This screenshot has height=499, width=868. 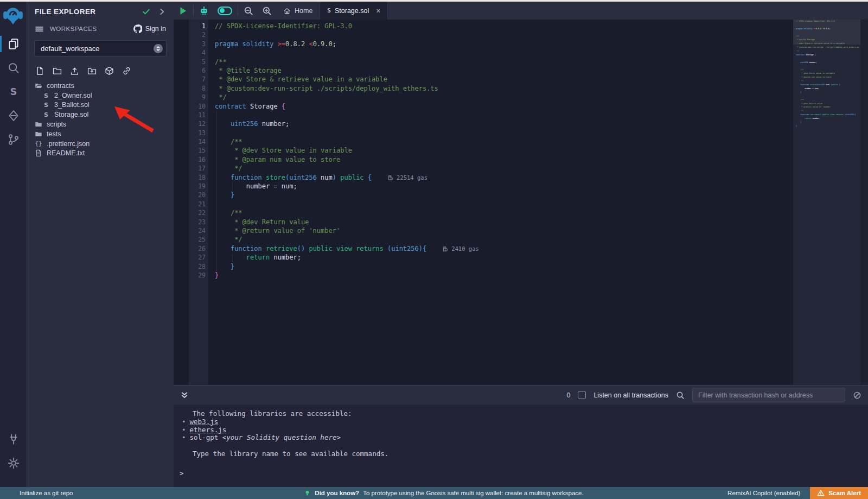 I want to click on new-file-icon, so click(x=40, y=71).